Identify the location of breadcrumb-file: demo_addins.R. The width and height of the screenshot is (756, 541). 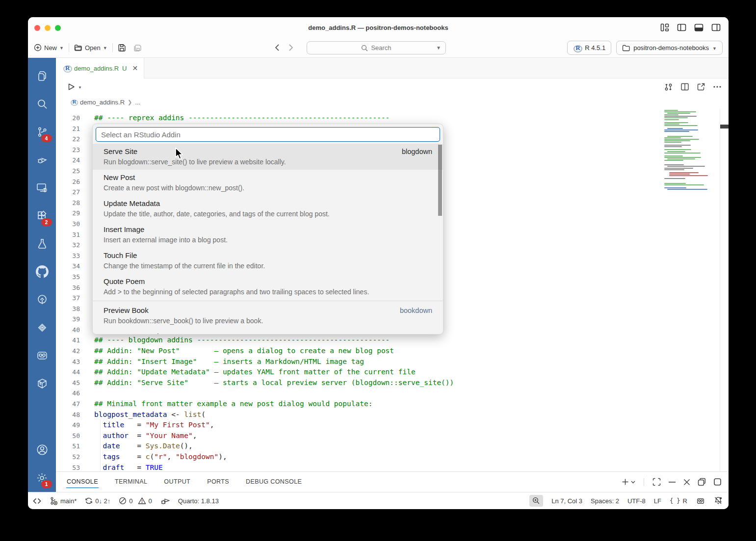
(102, 102).